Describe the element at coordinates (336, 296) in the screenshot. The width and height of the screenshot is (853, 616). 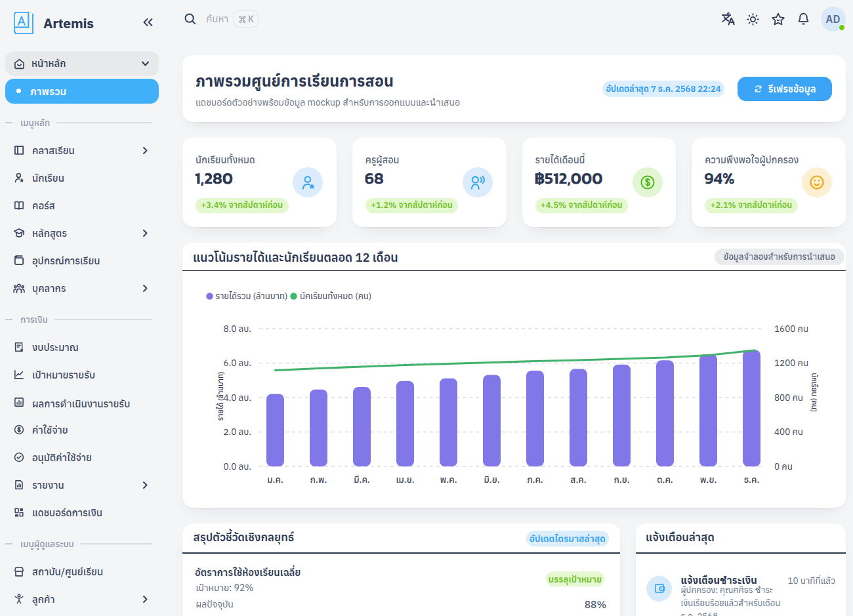
I see `svg-text: นักเรียนทั้งหมด (คน)` at that location.